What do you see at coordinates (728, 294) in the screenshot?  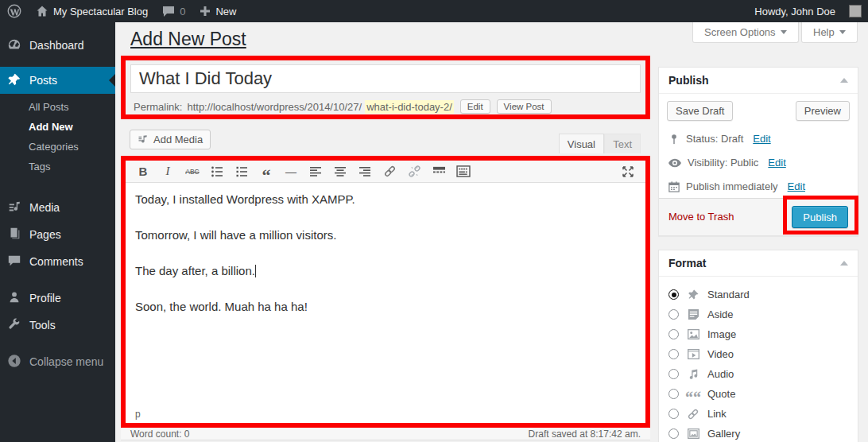 I see `format-option-label: Standard` at bounding box center [728, 294].